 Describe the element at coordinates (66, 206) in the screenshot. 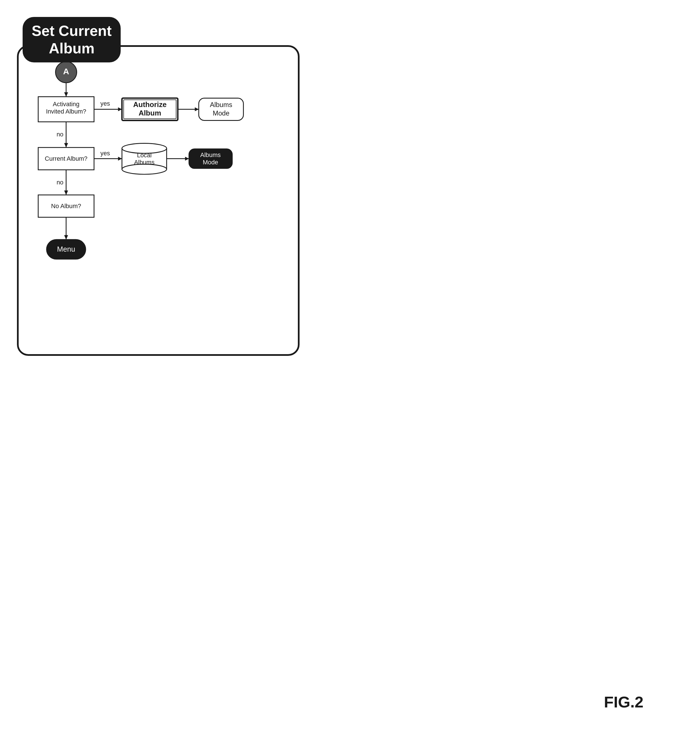

I see `svg-text: No Album?` at that location.